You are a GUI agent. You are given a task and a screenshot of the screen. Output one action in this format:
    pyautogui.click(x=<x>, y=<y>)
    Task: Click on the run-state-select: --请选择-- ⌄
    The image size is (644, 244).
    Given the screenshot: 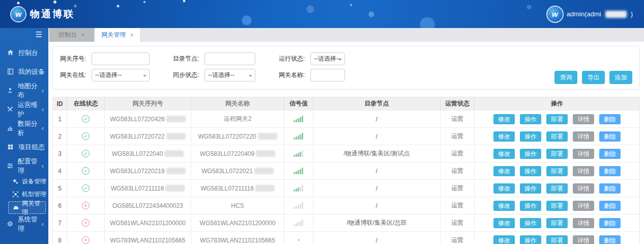 What is the action you would take?
    pyautogui.click(x=328, y=59)
    